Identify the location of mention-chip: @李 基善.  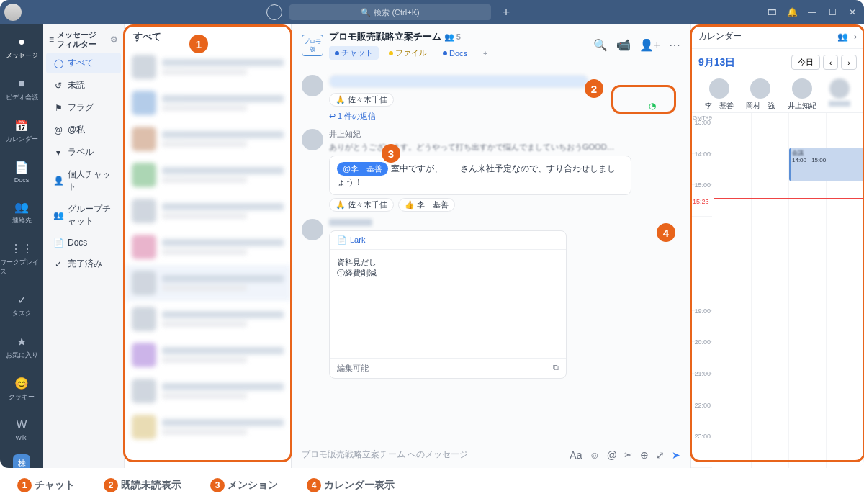
(363, 168).